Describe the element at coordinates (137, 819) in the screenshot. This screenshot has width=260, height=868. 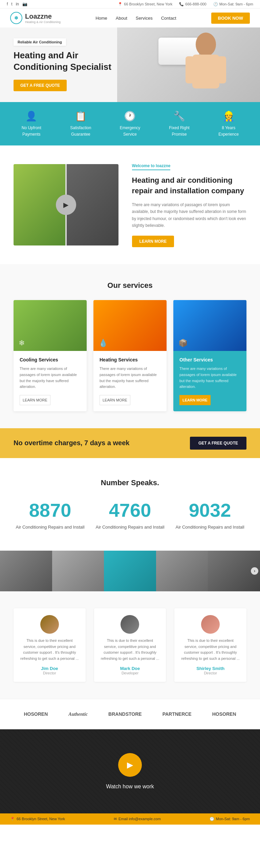
I see `footer-email: ✉ Email info@example.com` at that location.